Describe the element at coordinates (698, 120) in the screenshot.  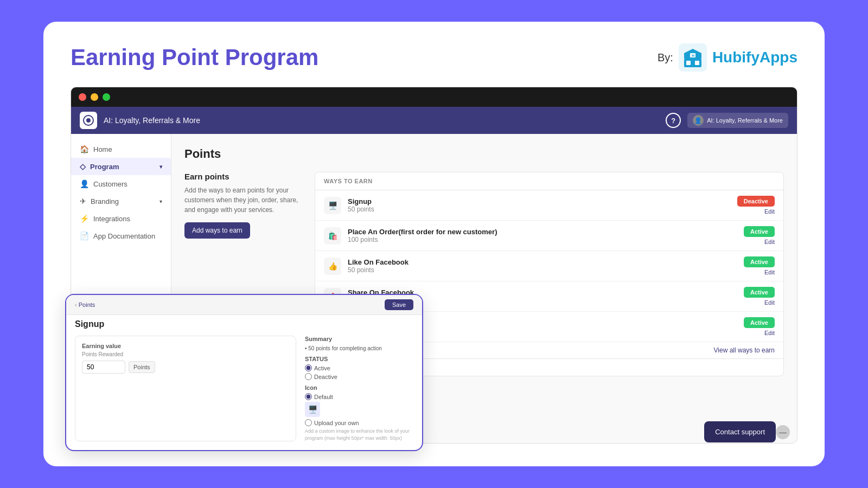
I see `user-icon: 👤` at that location.